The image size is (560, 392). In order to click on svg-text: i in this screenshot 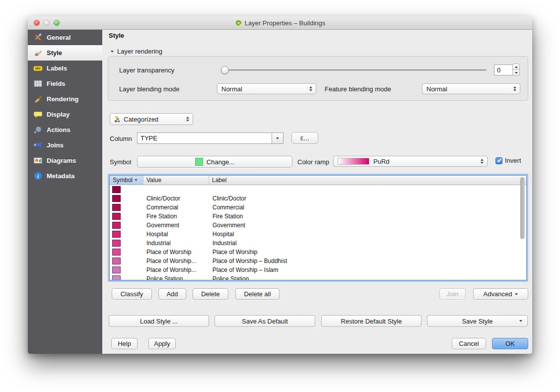, I will do `click(38, 177)`.